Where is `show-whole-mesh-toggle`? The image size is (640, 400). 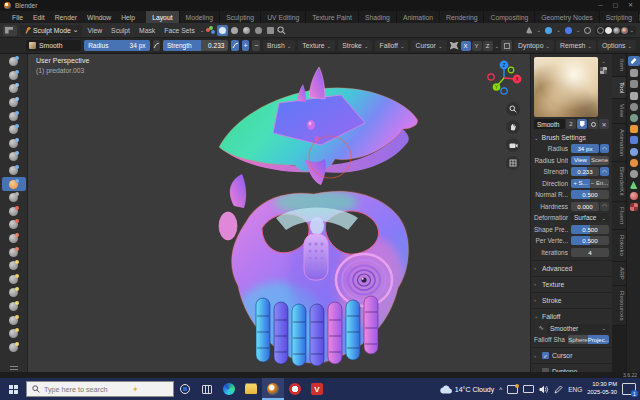 show-whole-mesh-toggle is located at coordinates (222, 30).